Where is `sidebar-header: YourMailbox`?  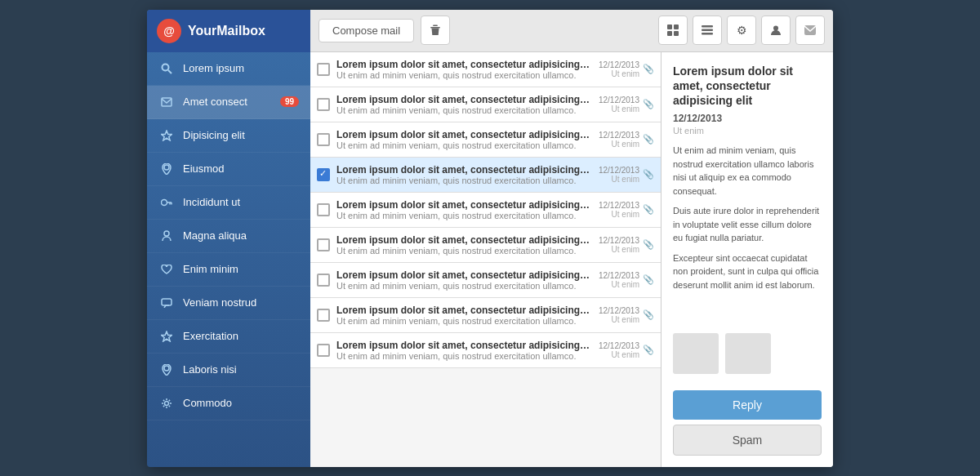 sidebar-header: YourMailbox is located at coordinates (229, 31).